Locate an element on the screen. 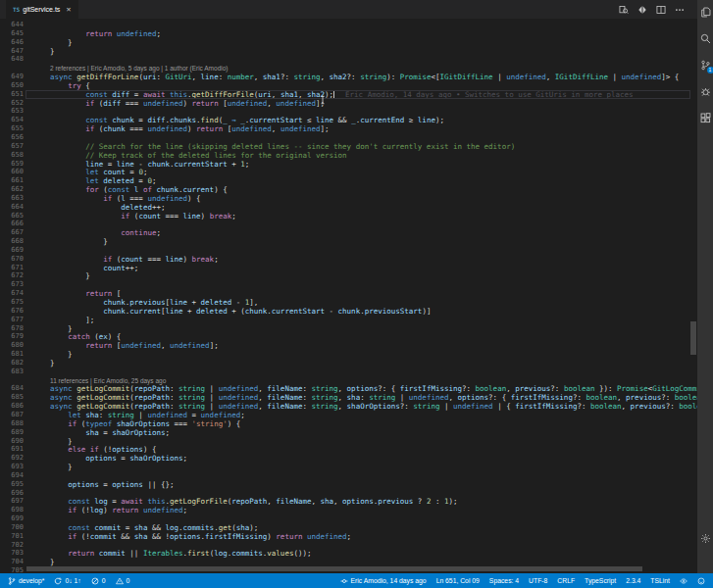 The height and width of the screenshot is (588, 713). gitlens-icon is located at coordinates (642, 10).